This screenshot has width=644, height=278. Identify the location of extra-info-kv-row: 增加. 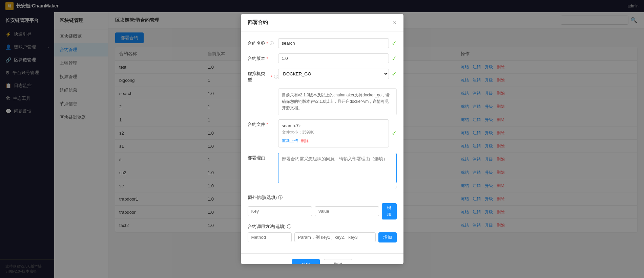
(322, 211).